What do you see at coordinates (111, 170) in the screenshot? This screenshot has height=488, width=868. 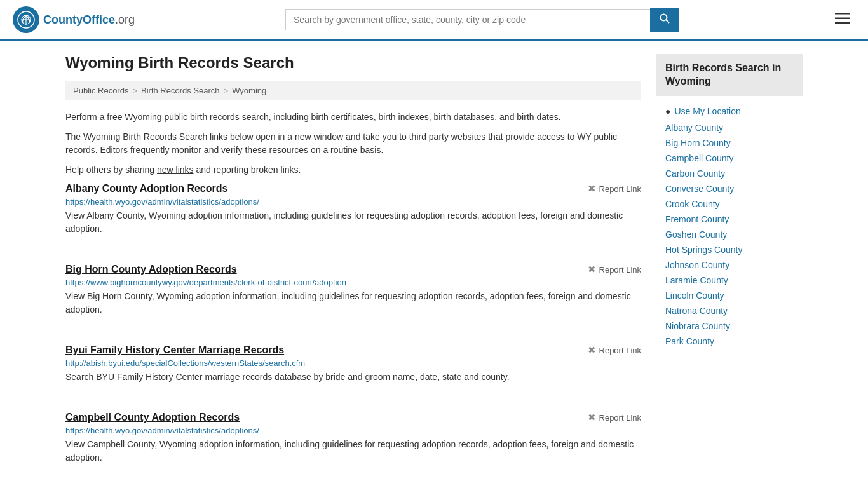 I see `intro3-prefix: Help others by sharing` at bounding box center [111, 170].